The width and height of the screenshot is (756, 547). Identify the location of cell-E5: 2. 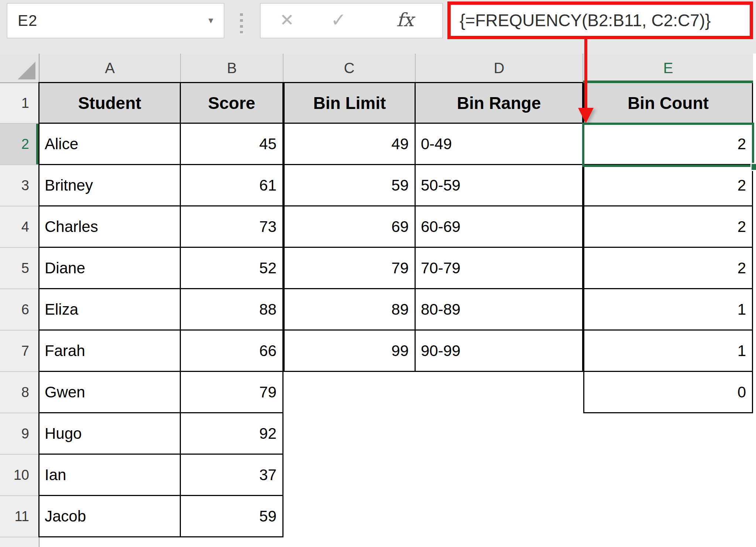
(669, 269).